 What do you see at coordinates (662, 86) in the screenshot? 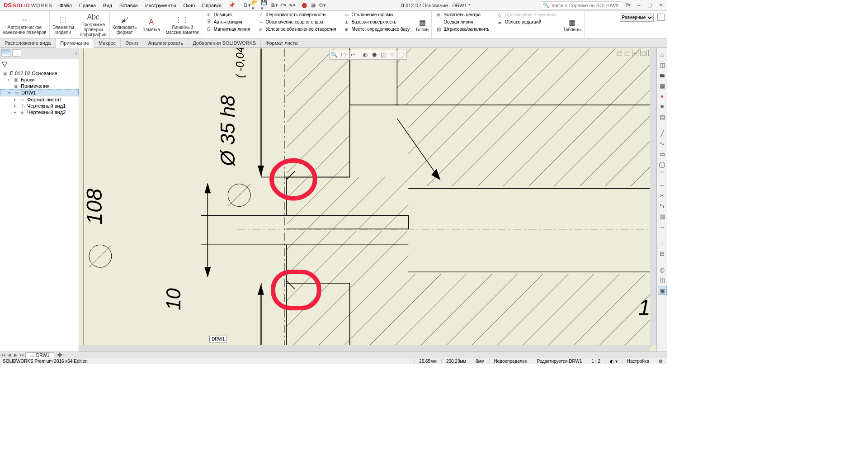
I see `tp-viewpalette-icon: ▦` at bounding box center [662, 86].